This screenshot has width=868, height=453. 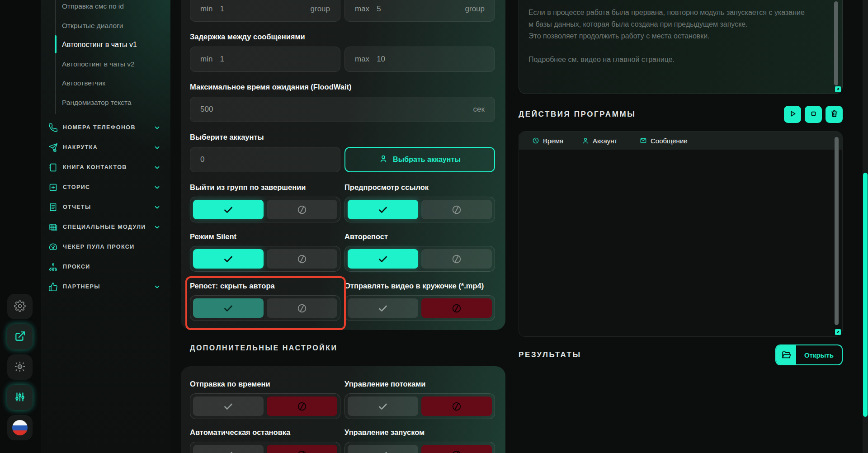 I want to click on page-scrollbar, so click(x=865, y=226).